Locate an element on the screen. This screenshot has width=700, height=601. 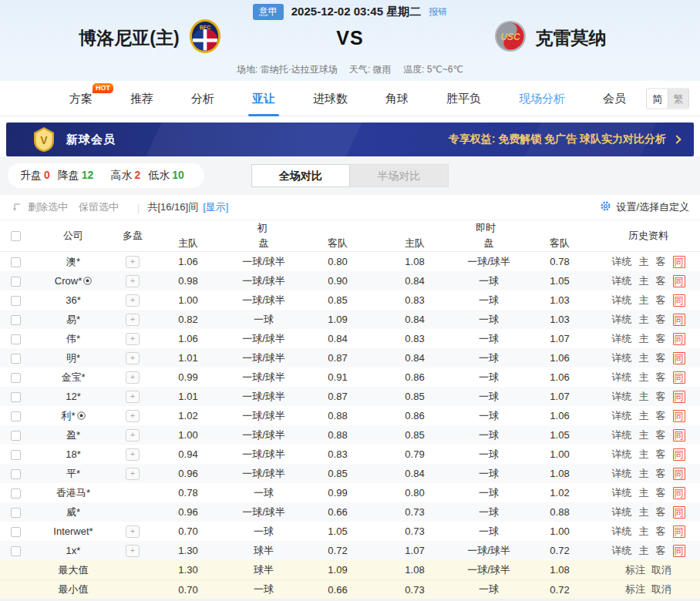
company-name: Interwet* is located at coordinates (72, 532).